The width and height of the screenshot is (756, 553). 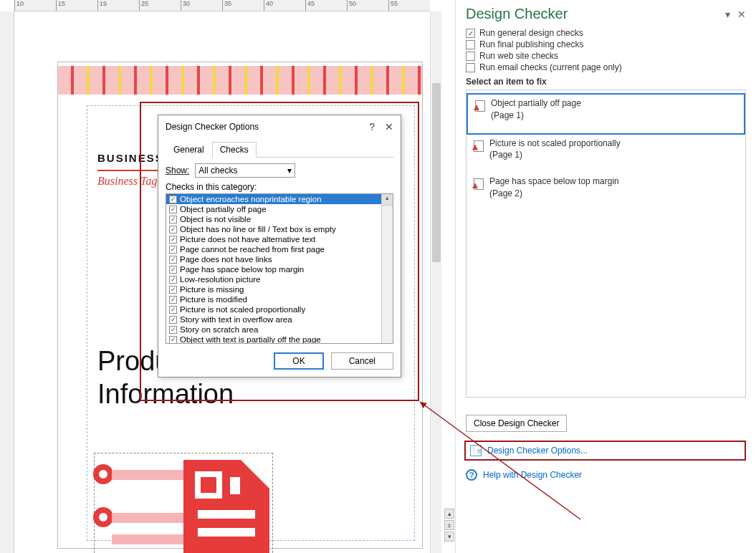 I want to click on check-item-label: Page cannot be reached from first page, so click(x=252, y=249).